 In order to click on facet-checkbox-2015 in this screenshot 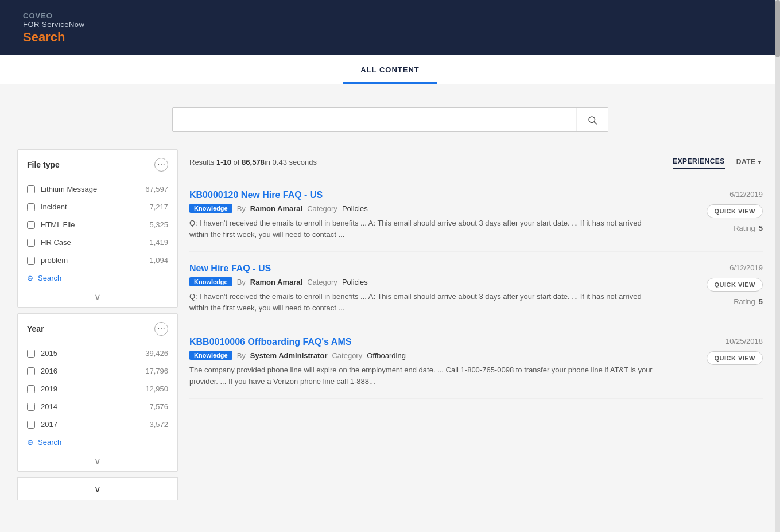, I will do `click(31, 354)`.